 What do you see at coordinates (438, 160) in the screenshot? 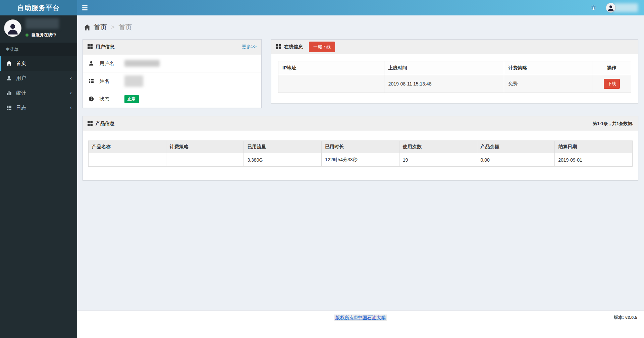
I see `usage-count-cell: 19` at bounding box center [438, 160].